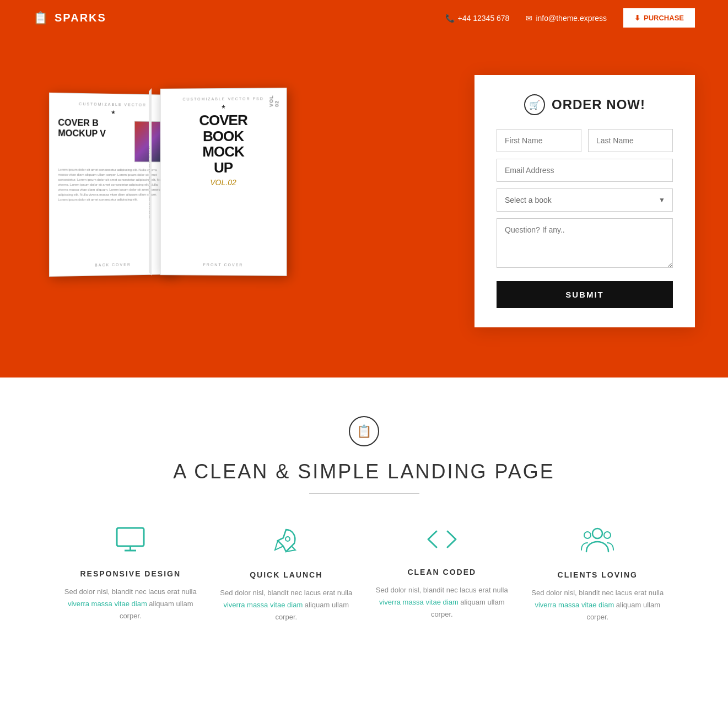 The image size is (728, 728). What do you see at coordinates (41, 18) in the screenshot?
I see `logo-icon: 📋` at bounding box center [41, 18].